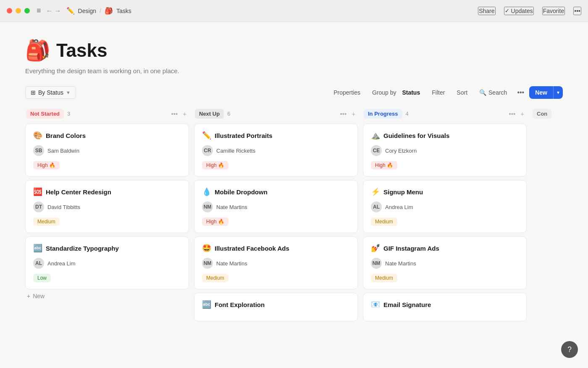 The image size is (588, 368). I want to click on col-more-in-progress: •••, so click(512, 114).